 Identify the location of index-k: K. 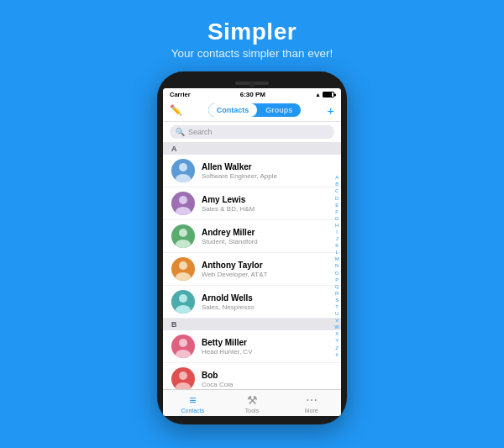
(337, 245).